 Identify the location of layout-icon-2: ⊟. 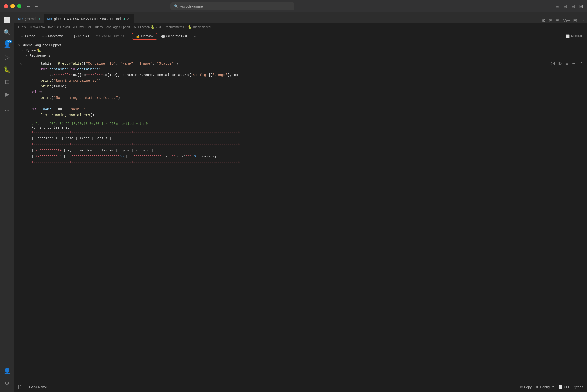
(565, 6).